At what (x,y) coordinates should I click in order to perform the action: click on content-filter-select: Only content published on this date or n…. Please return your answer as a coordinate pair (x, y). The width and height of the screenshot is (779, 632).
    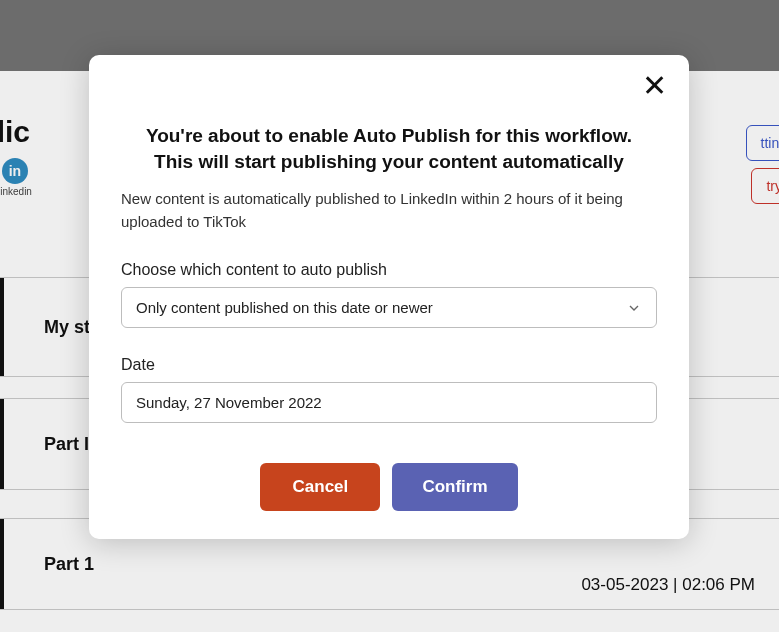
    Looking at the image, I should click on (389, 308).